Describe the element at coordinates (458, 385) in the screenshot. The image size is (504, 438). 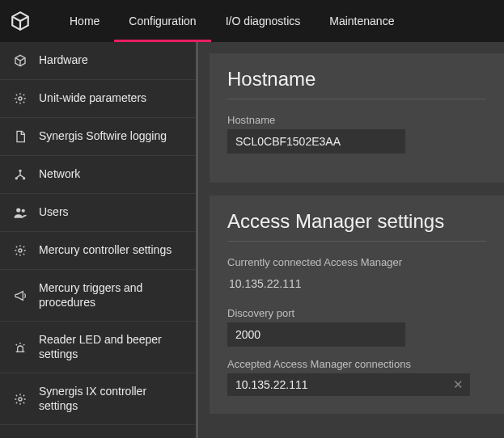
I see `close-icon: ✕` at that location.